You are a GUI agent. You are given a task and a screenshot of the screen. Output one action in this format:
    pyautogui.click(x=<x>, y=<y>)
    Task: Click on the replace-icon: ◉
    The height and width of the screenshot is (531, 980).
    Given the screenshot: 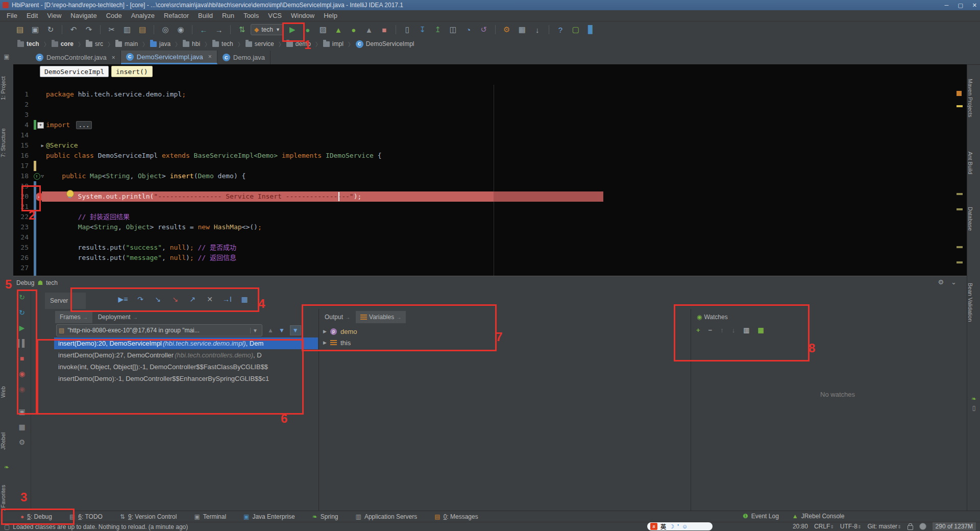 What is the action you would take?
    pyautogui.click(x=181, y=30)
    